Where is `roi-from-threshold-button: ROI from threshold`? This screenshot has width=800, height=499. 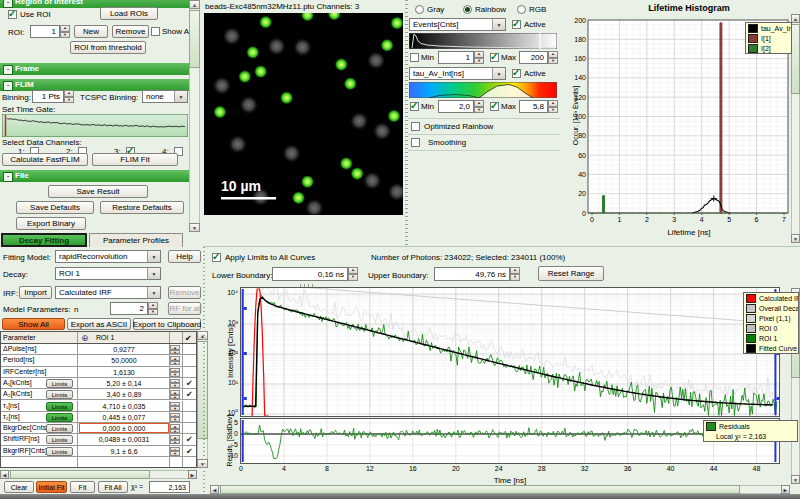
roi-from-threshold-button: ROI from threshold is located at coordinates (108, 48).